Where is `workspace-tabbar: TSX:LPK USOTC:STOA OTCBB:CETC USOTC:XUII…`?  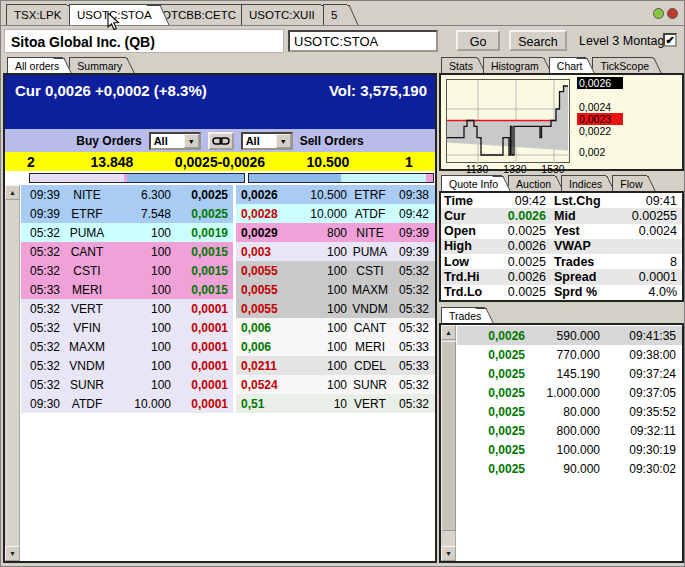 workspace-tabbar: TSX:LPK USOTC:STOA OTCBB:CETC USOTC:XUII… is located at coordinates (343, 14).